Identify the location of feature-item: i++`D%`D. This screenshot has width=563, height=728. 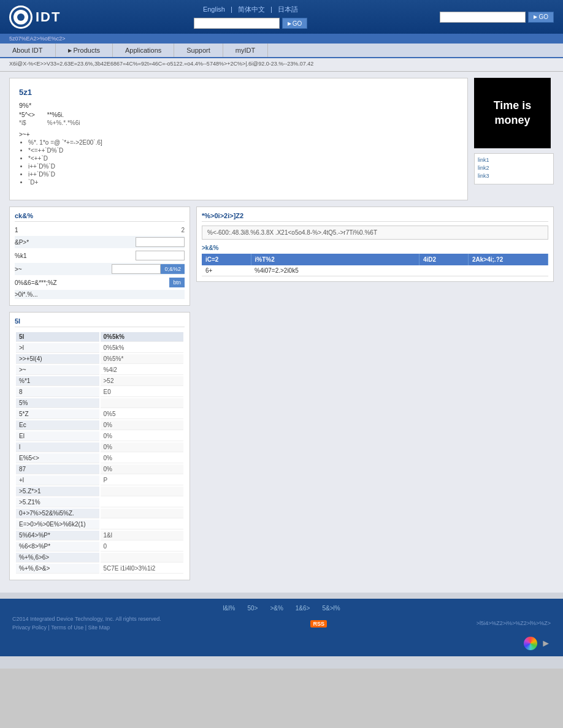
(243, 167).